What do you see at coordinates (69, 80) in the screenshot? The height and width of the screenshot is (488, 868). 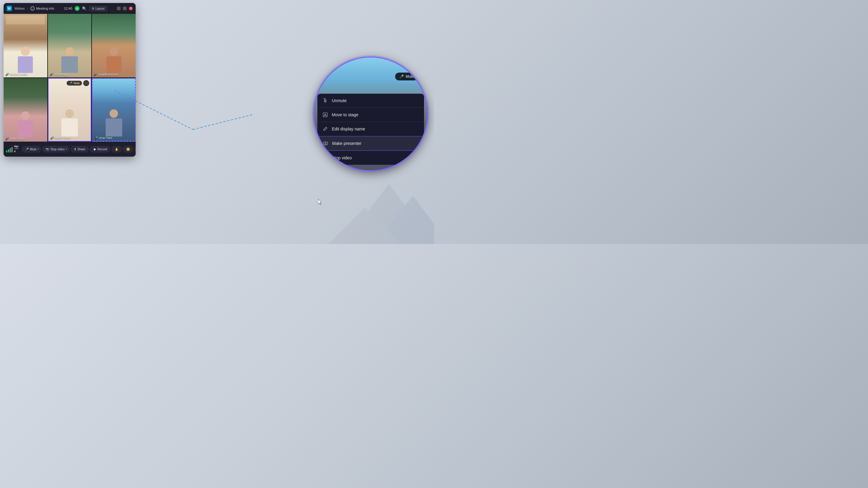 I see `webex-window: W Webex | i Meeting info 12:40 ● 🔍 ⊞ Lay…` at bounding box center [69, 80].